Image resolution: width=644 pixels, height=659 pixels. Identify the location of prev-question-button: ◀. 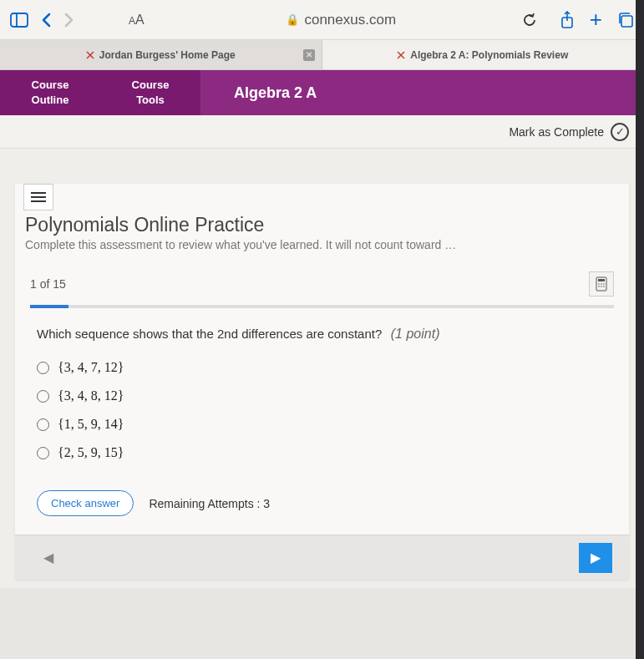
(48, 558).